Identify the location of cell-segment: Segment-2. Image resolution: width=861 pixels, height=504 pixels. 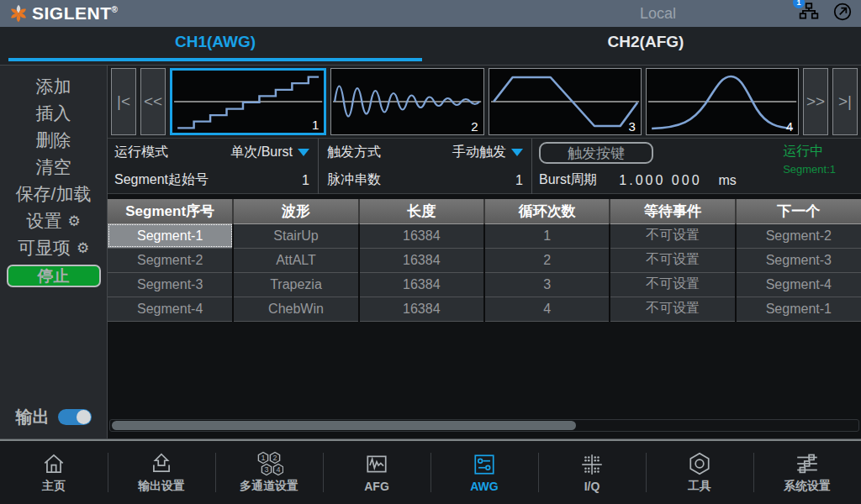
(170, 260).